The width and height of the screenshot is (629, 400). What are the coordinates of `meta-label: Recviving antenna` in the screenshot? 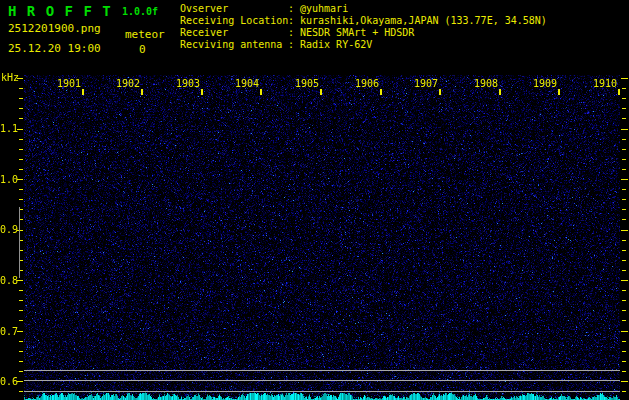 It's located at (234, 45).